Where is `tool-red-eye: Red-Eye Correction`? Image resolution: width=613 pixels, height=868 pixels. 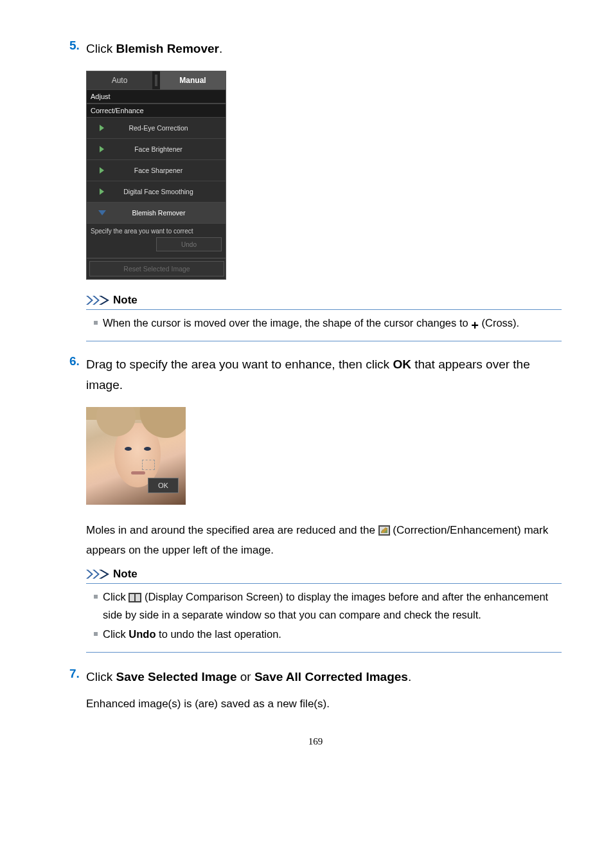 tool-red-eye: Red-Eye Correction is located at coordinates (156, 129).